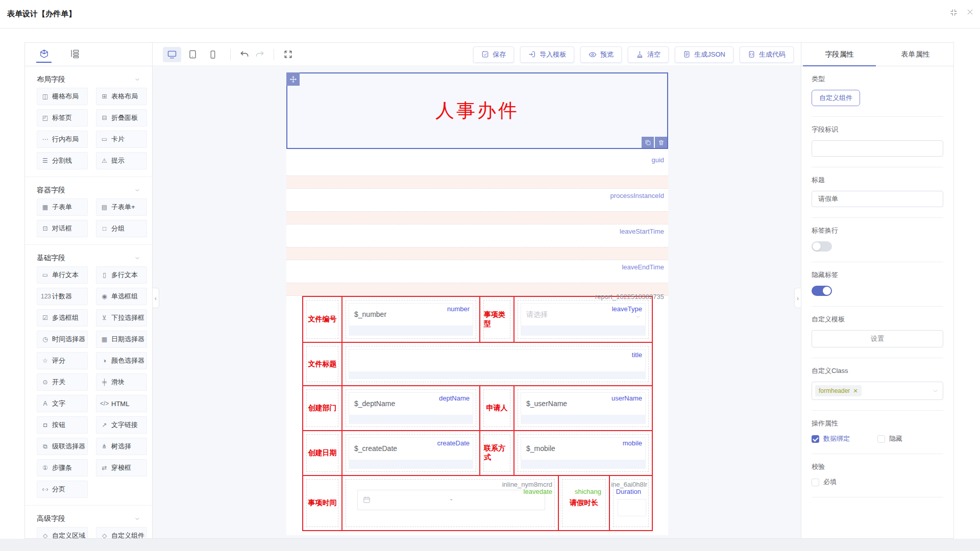 Image resolution: width=980 pixels, height=551 pixels. I want to click on table-value-cell: $_number number, so click(410, 319).